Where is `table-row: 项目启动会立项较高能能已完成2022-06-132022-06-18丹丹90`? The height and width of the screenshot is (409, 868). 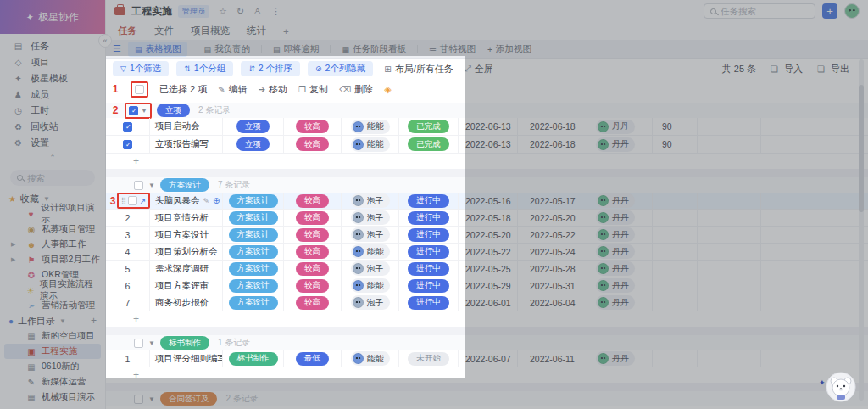 table-row: 项目启动会立项较高能能已完成2022-06-132022-06-18丹丹90 is located at coordinates (487, 127).